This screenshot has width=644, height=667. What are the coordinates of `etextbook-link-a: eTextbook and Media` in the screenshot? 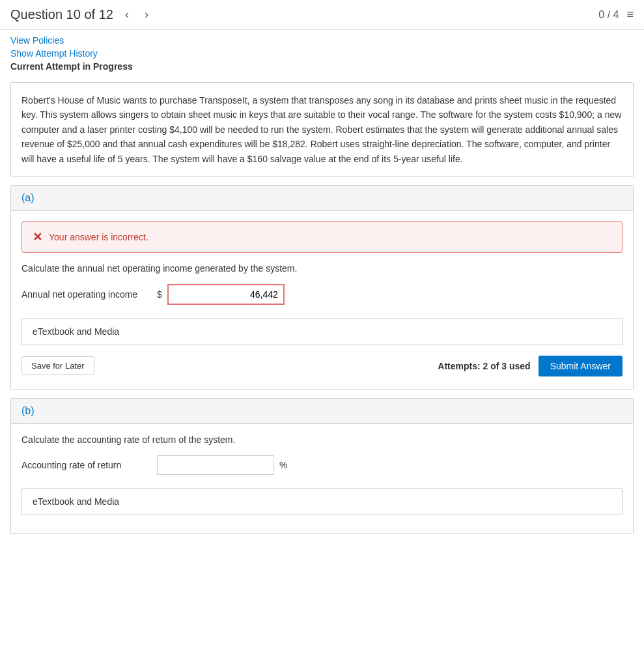 It's located at (322, 332).